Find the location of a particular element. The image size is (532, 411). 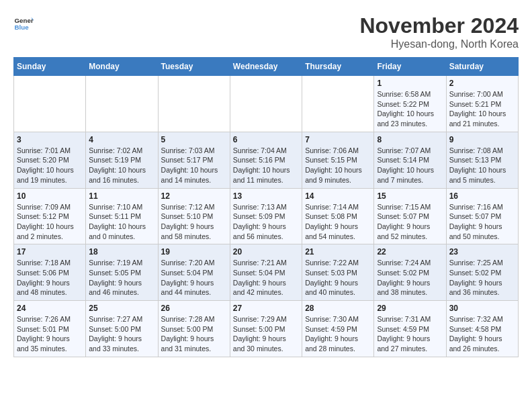

calendar-cell: 12Sunrise: 7:12 AM Sunset: 5:10 PM Dayli… is located at coordinates (193, 216).